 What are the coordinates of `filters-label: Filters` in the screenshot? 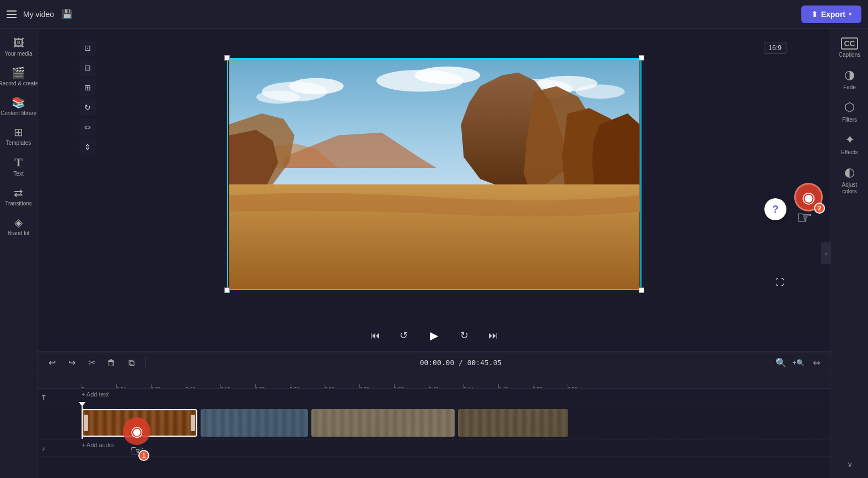 It's located at (850, 120).